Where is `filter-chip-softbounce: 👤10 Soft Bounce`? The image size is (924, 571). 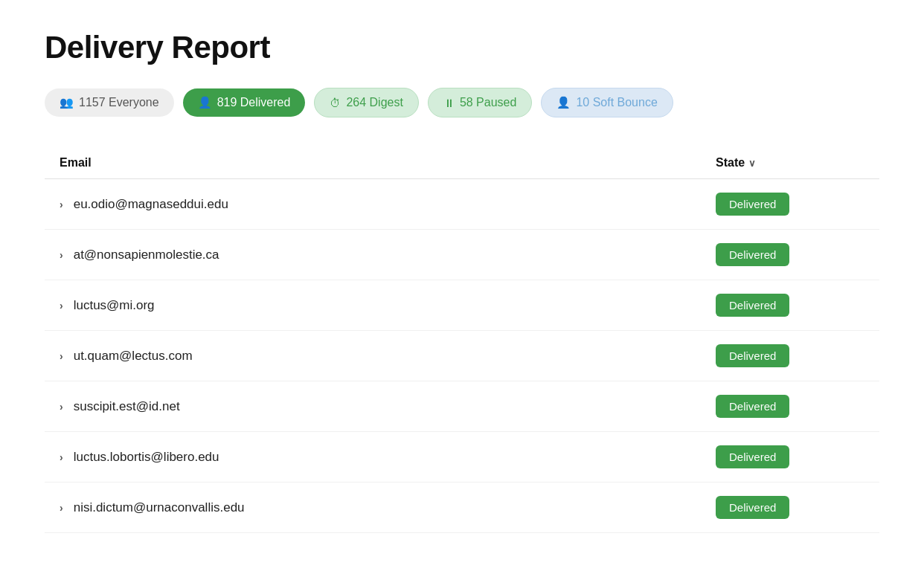
filter-chip-softbounce: 👤10 Soft Bounce is located at coordinates (607, 103).